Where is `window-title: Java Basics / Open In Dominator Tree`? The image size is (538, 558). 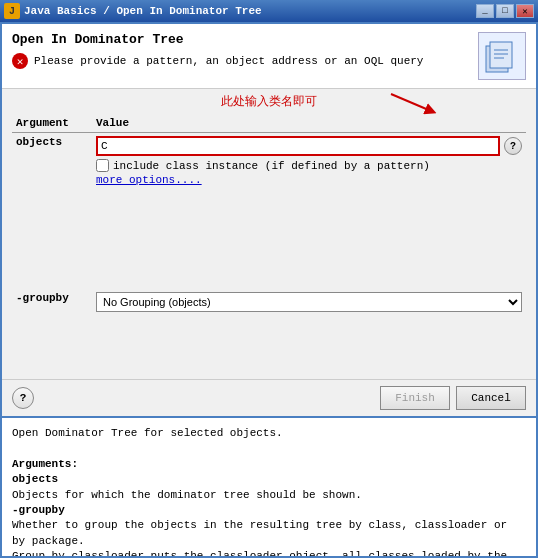 window-title: Java Basics / Open In Dominator Tree is located at coordinates (143, 11).